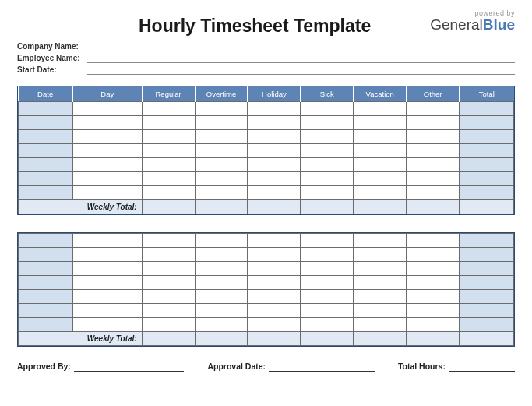  Describe the element at coordinates (301, 58) in the screenshot. I see `employee-name-field` at that location.